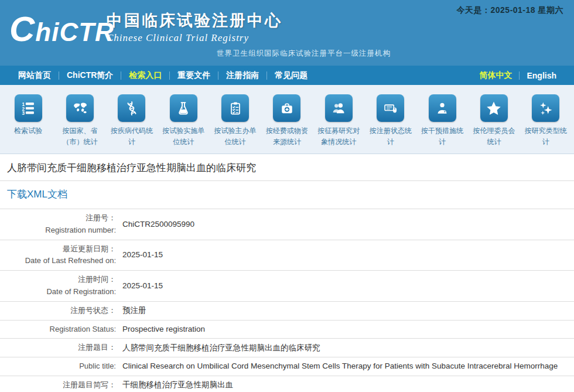 The image size is (574, 392). I want to click on clipboard-icon, so click(235, 108).